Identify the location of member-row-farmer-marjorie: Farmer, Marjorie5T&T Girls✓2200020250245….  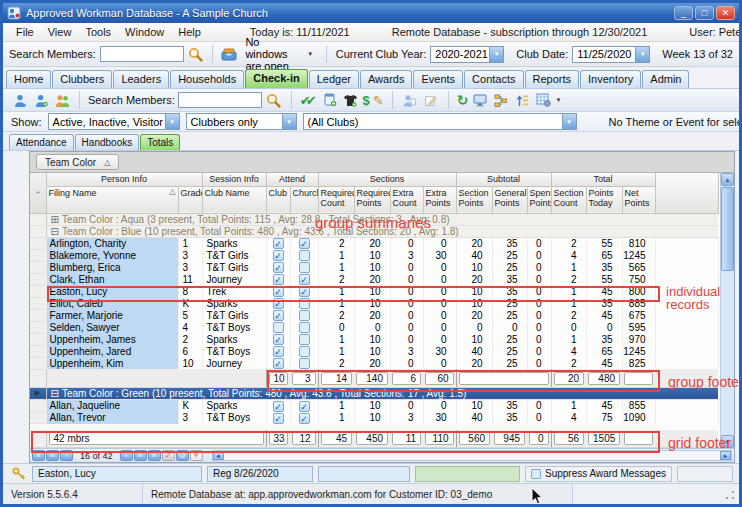
(374, 315).